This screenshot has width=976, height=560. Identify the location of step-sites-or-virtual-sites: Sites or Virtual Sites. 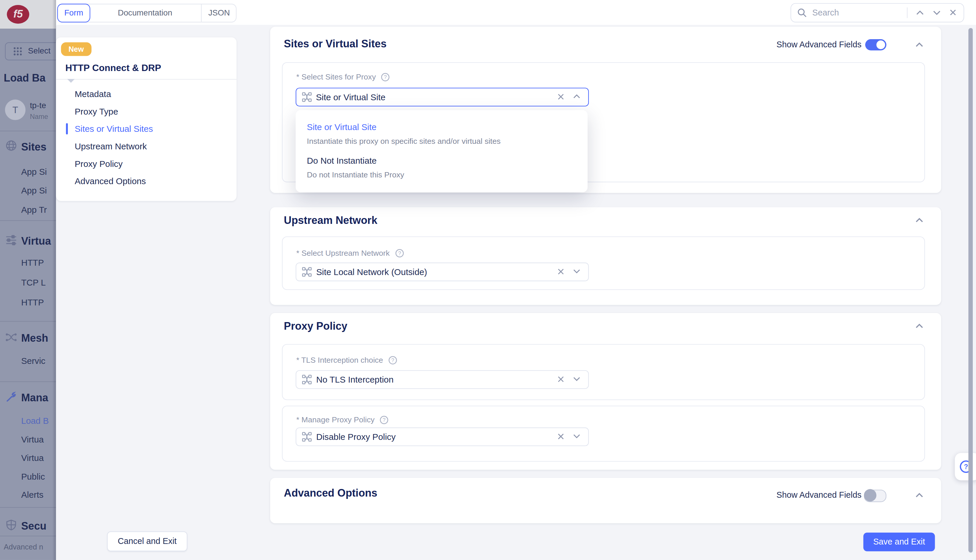
(114, 129).